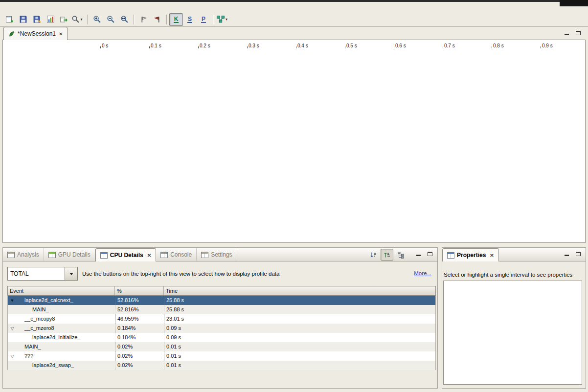  Describe the element at coordinates (143, 20) in the screenshot. I see `next-marker-button` at that location.